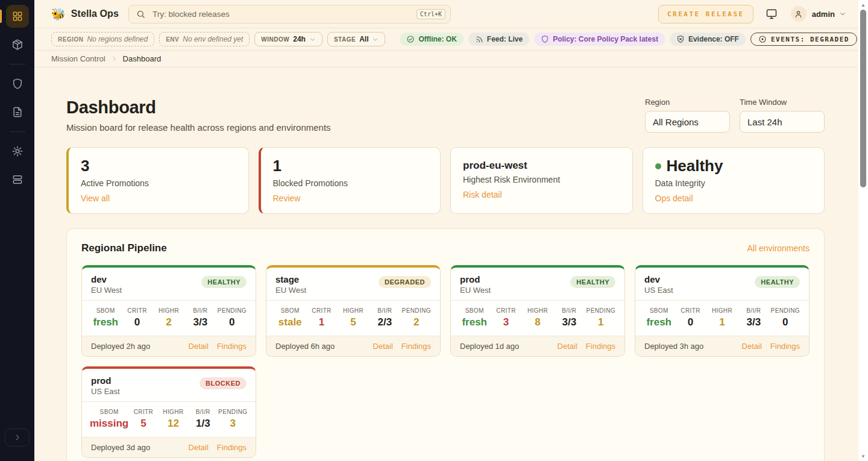 Image resolution: width=868 pixels, height=461 pixels. What do you see at coordinates (538, 318) in the screenshot?
I see `stat-highr: HIGHR8` at bounding box center [538, 318].